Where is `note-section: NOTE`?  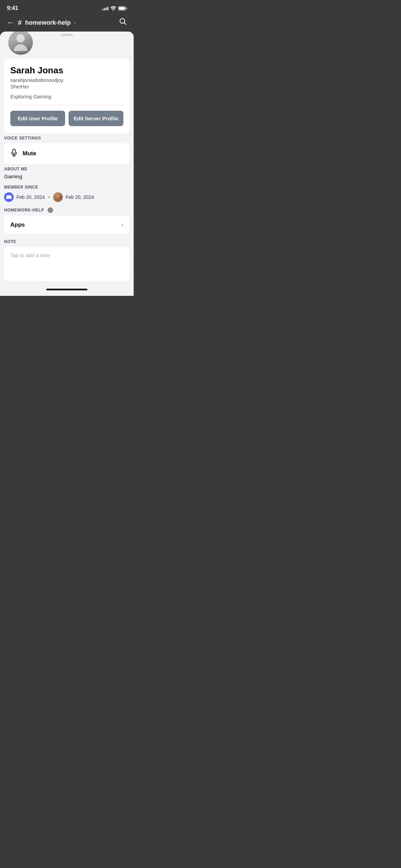
note-section: NOTE is located at coordinates (67, 261).